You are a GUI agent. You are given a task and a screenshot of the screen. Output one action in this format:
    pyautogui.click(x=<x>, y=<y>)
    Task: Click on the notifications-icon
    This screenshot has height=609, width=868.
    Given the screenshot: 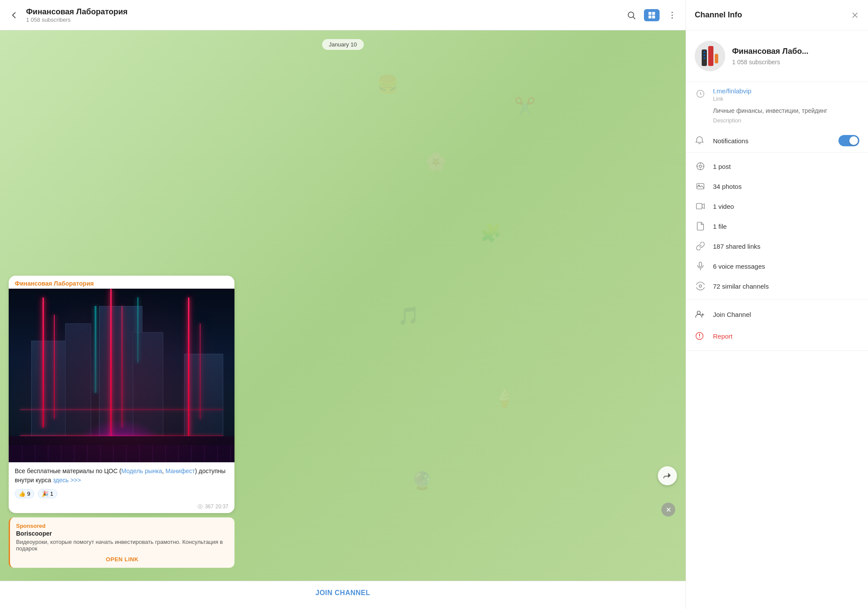 What is the action you would take?
    pyautogui.click(x=700, y=141)
    